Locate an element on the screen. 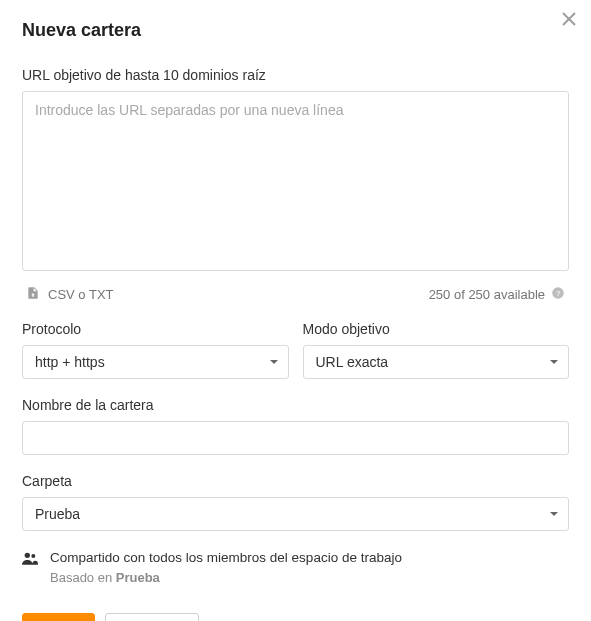  portfolio-name-input is located at coordinates (296, 438).